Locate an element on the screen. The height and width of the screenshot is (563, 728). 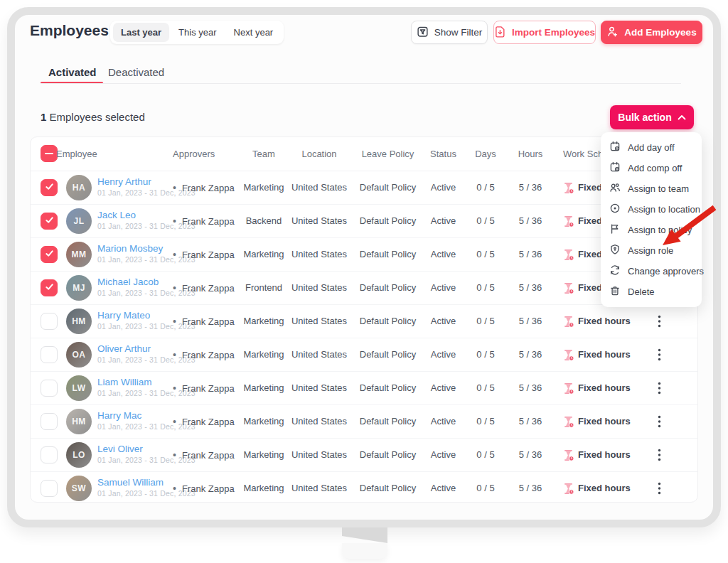
team-cell: Backend is located at coordinates (264, 221).